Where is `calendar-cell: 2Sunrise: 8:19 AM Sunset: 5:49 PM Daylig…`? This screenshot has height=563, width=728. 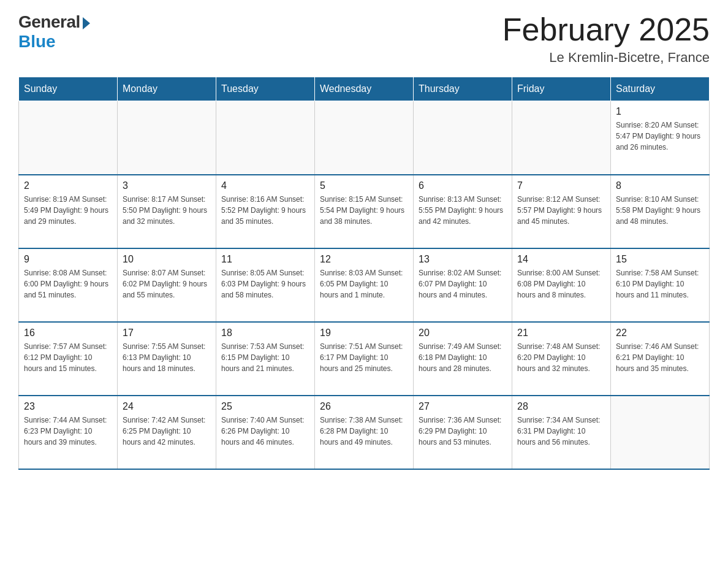 calendar-cell: 2Sunrise: 8:19 AM Sunset: 5:49 PM Daylig… is located at coordinates (69, 212).